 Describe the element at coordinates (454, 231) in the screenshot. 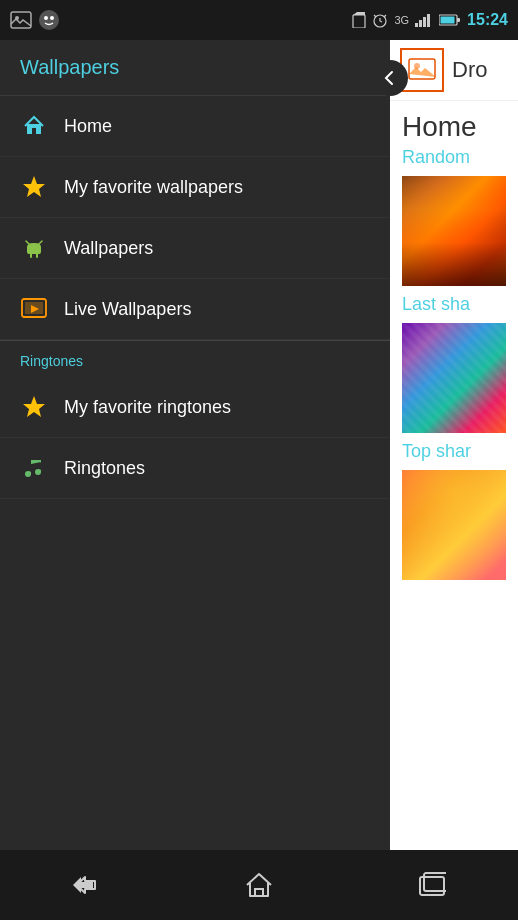

I see `canyon-img-inner` at that location.